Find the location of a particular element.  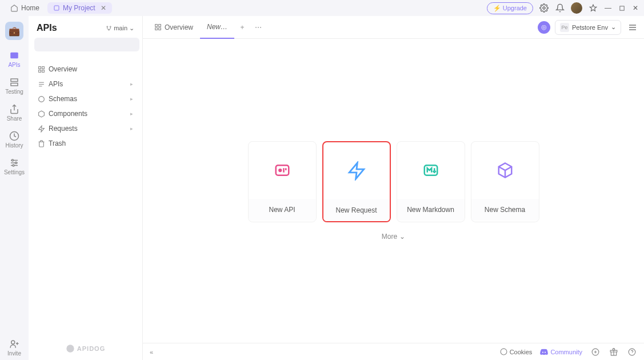

cookie-icon is located at coordinates (504, 352).